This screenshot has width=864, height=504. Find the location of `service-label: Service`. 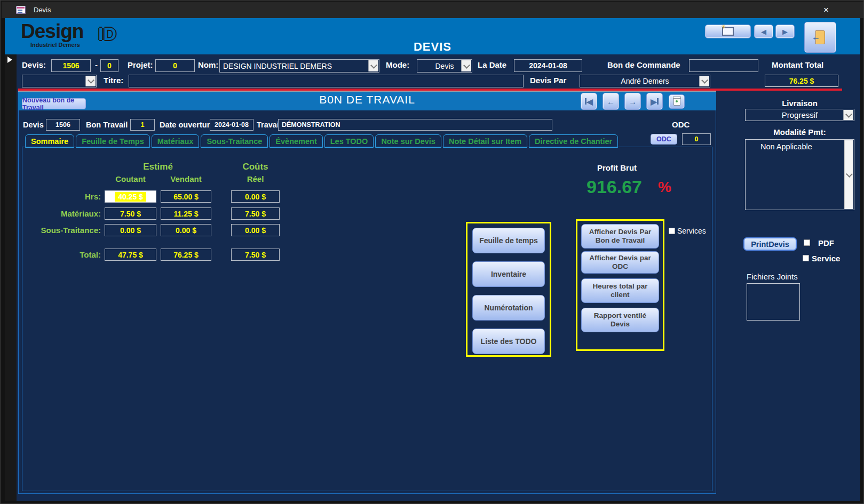

service-label: Service is located at coordinates (826, 258).